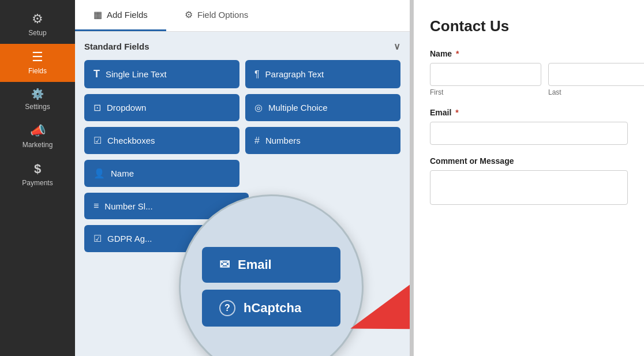  Describe the element at coordinates (242, 16) in the screenshot. I see `tab-bar: ▦ Add Fields ⚙ Field Options` at that location.